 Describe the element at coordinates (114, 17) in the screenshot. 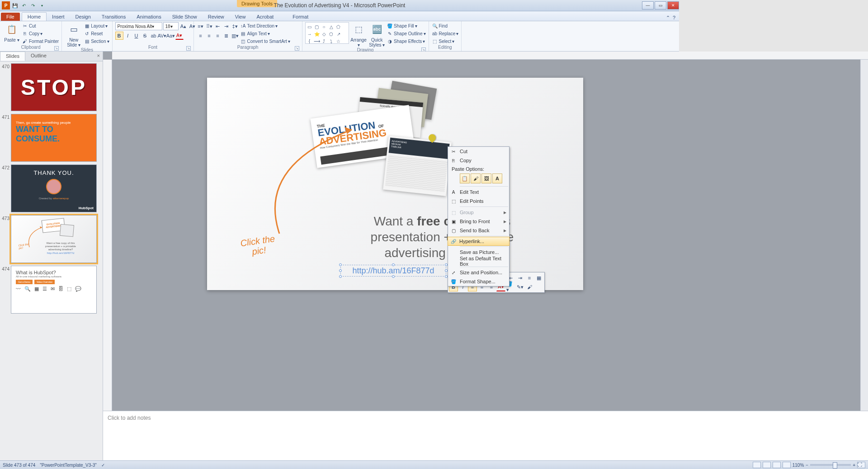

I see `tab-transitions: Transitions` at that location.